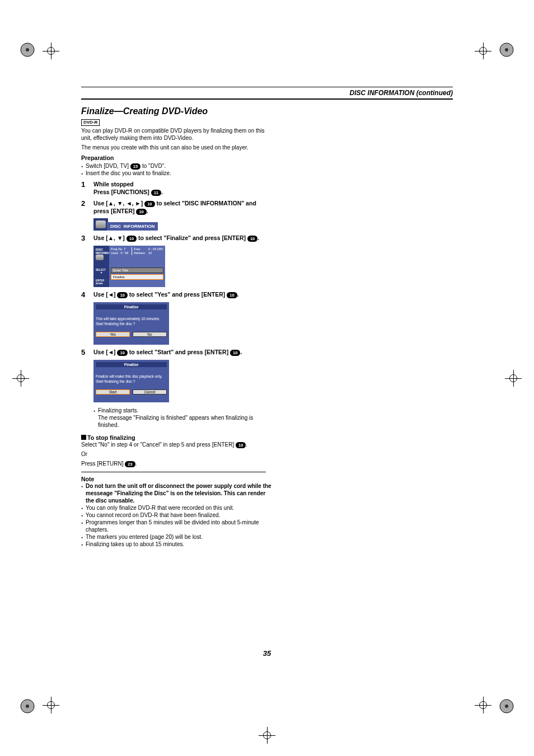  I want to click on osd-disc-info-panel: DISCINFORMATION SELECT ✦ ENTER RETURN Pr…, so click(129, 266).